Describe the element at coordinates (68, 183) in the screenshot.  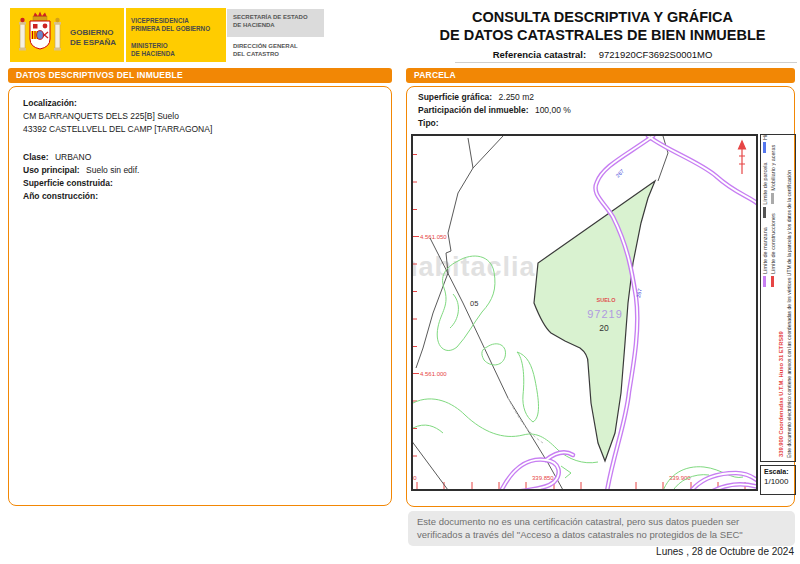
I see `superficie-label: Superficie construida:` at that location.